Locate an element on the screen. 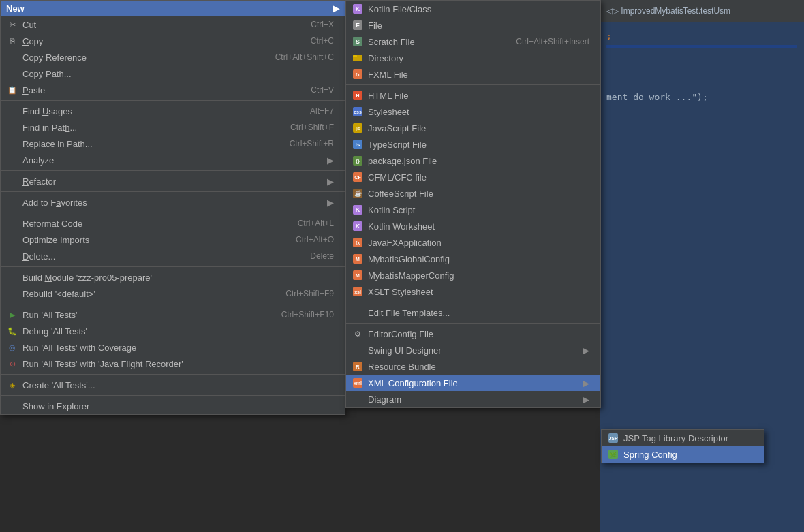 The height and width of the screenshot is (532, 804). menu-item-delete: Delete... Delete is located at coordinates (173, 256).